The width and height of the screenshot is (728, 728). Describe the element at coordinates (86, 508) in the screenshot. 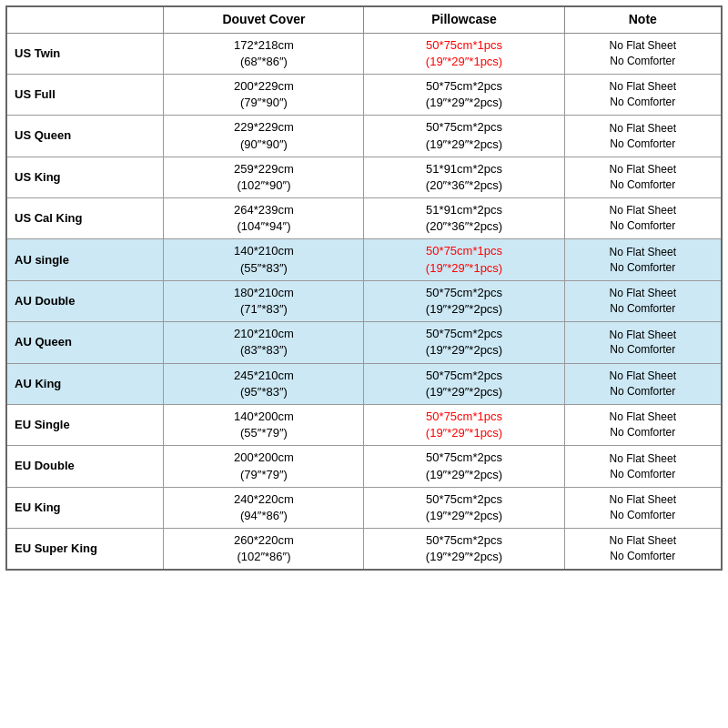

I see `row-label: EU King` at that location.